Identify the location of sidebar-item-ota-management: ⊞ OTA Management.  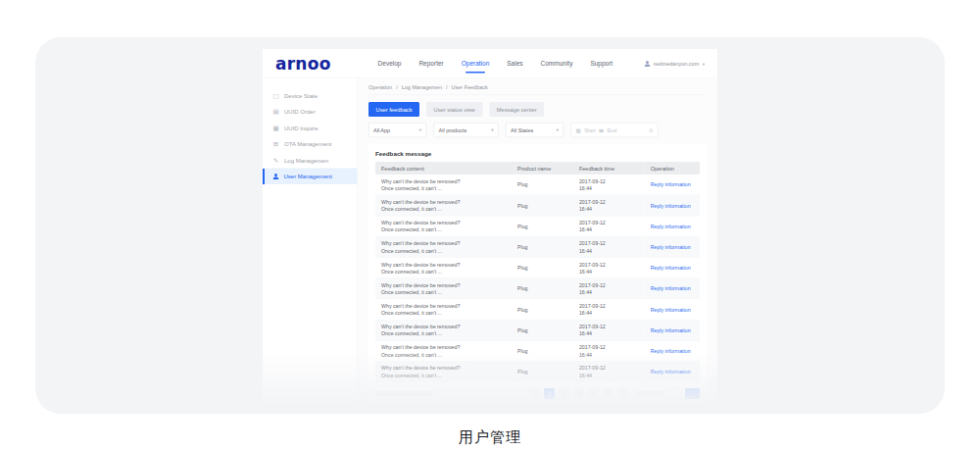
(310, 145).